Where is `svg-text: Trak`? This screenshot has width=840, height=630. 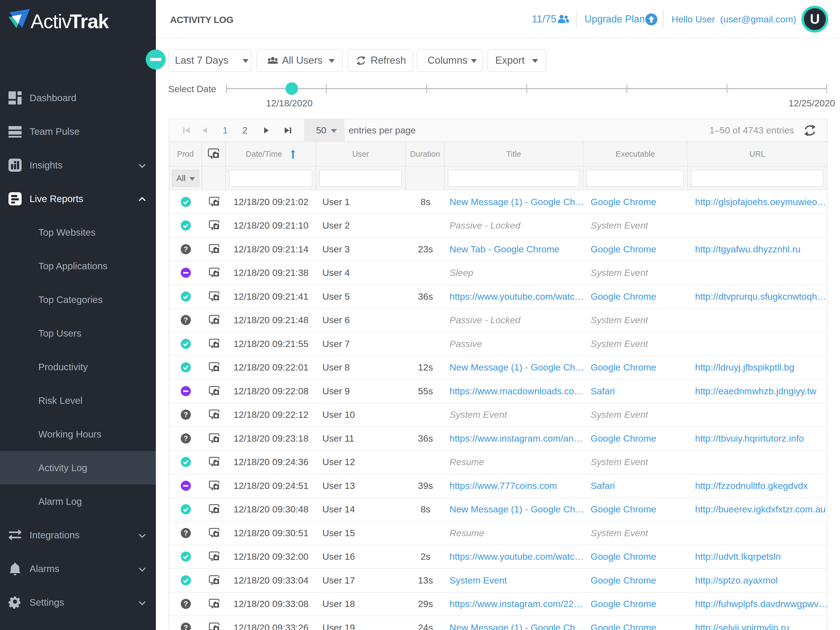 svg-text: Trak is located at coordinates (90, 21).